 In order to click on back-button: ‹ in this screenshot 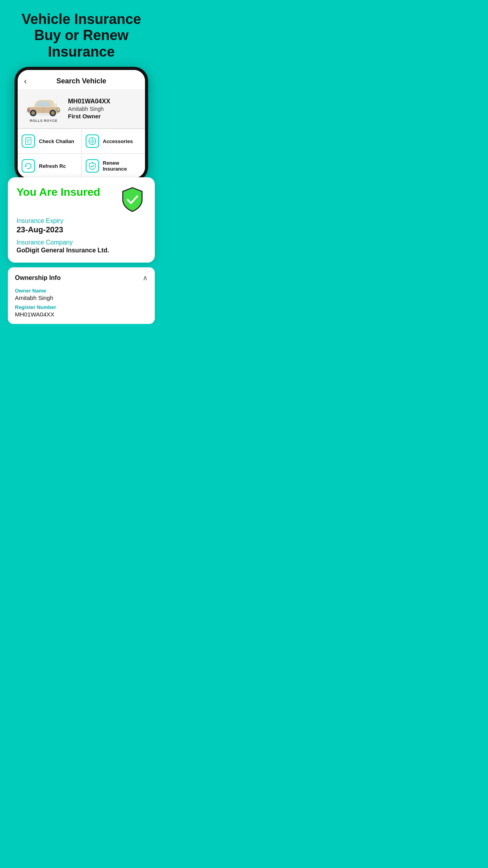, I will do `click(25, 81)`.